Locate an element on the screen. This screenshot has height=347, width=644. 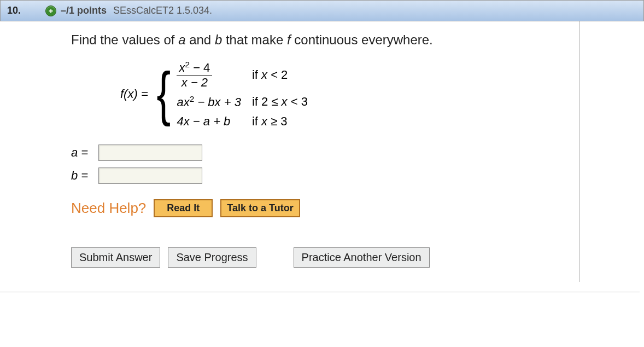
case-2-cond: if 2 ≤ x < 3 is located at coordinates (280, 102).